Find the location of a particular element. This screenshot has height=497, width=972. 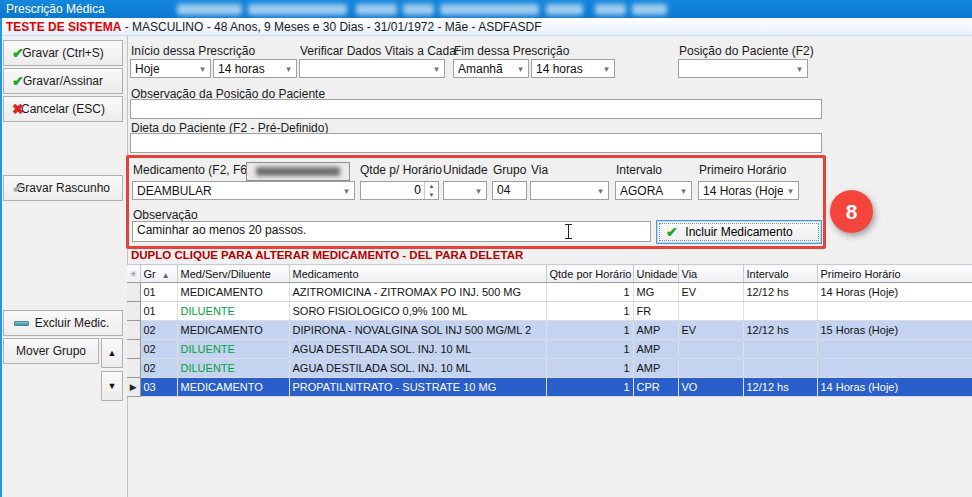

header-qtde: Qtde por Horário is located at coordinates (590, 274).